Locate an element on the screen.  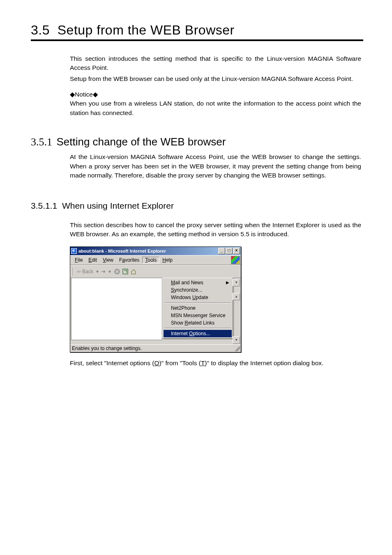
window-title: about:blank - Microsoft Internet Explore… is located at coordinates (148, 251).